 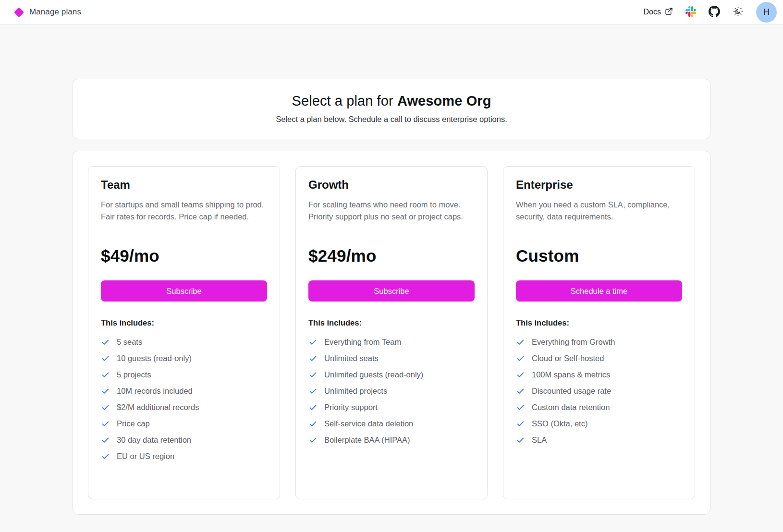 What do you see at coordinates (652, 12) in the screenshot?
I see `docs-link-label: Docs` at bounding box center [652, 12].